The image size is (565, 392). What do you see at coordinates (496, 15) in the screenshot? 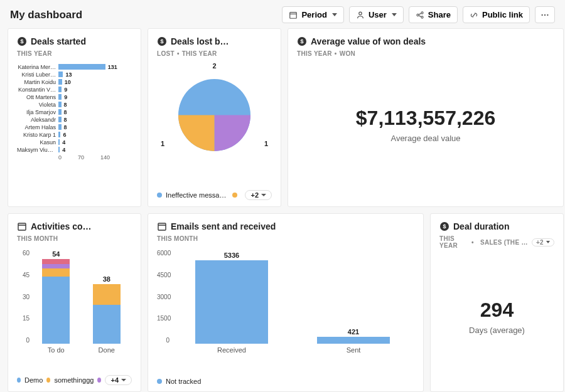
I see `public-link-button: Public link` at bounding box center [496, 15].